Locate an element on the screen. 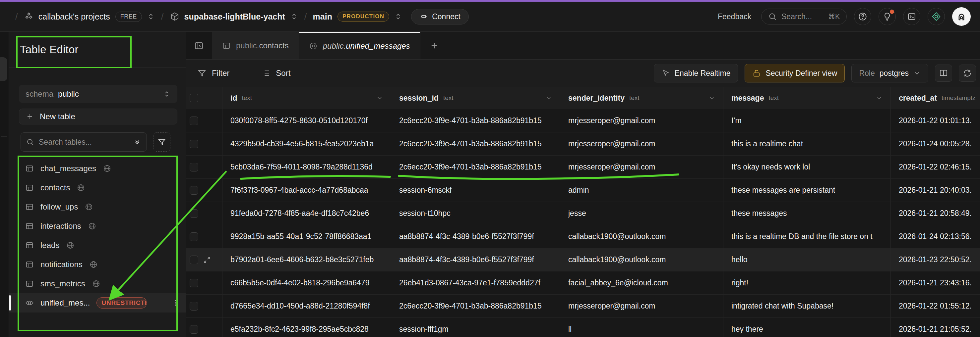  cell-message: this is a realtime DB and the file store… is located at coordinates (802, 236).